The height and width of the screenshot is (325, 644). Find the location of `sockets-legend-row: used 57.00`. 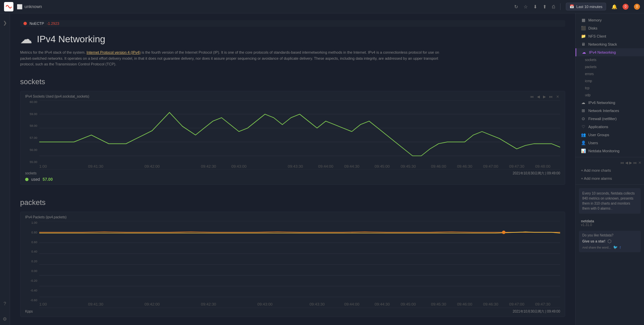

sockets-legend-row: used 57.00 is located at coordinates (292, 179).